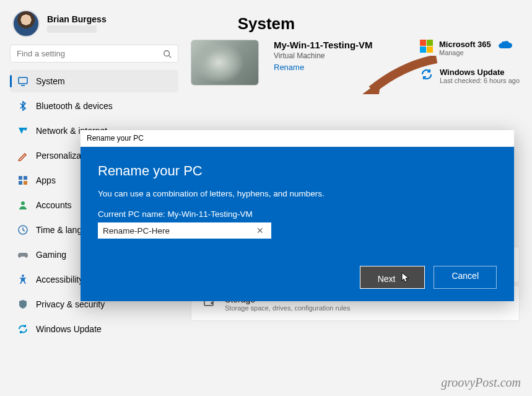  What do you see at coordinates (69, 329) in the screenshot?
I see `nav-label: Windows Update` at bounding box center [69, 329].